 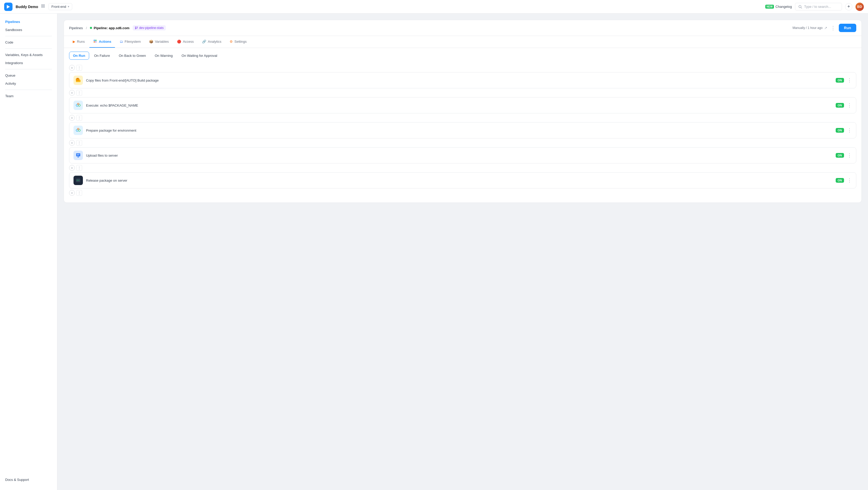 What do you see at coordinates (79, 56) in the screenshot?
I see `sub-tab-on-run: On Run` at bounding box center [79, 56].